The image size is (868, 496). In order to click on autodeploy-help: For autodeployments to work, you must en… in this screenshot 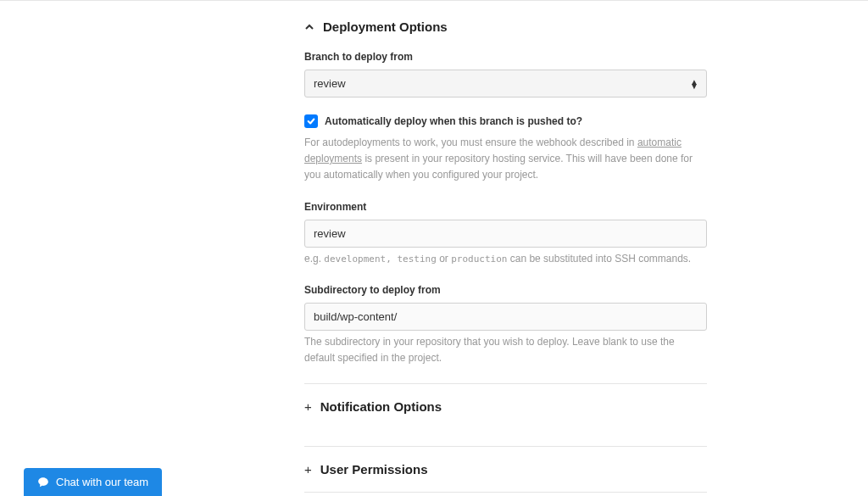, I will do `click(505, 159)`.